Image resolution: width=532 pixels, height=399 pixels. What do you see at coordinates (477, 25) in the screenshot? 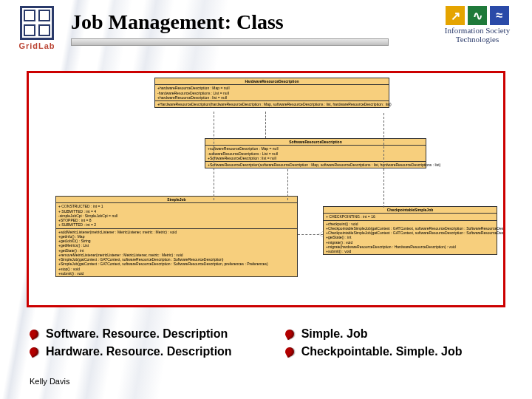
I see `ist-logo: ↗ ∿ ≈ Information SocietyTechnologies` at bounding box center [477, 25].